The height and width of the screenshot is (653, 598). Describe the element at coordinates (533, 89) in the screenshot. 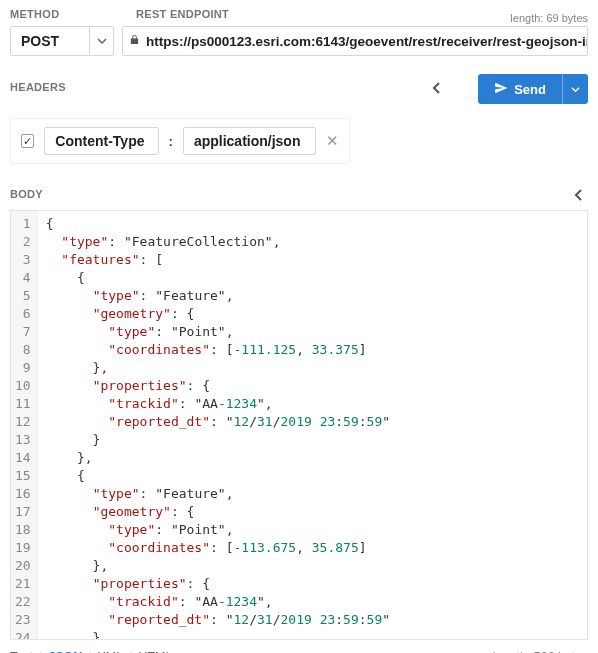

I see `send-button: Send` at that location.